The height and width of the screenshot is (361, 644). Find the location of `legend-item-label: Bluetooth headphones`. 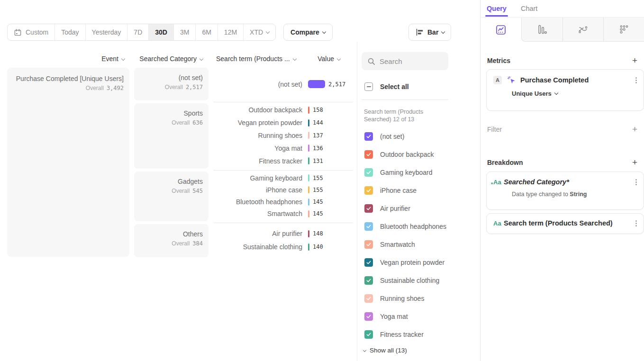

legend-item-label: Bluetooth headphones is located at coordinates (413, 226).